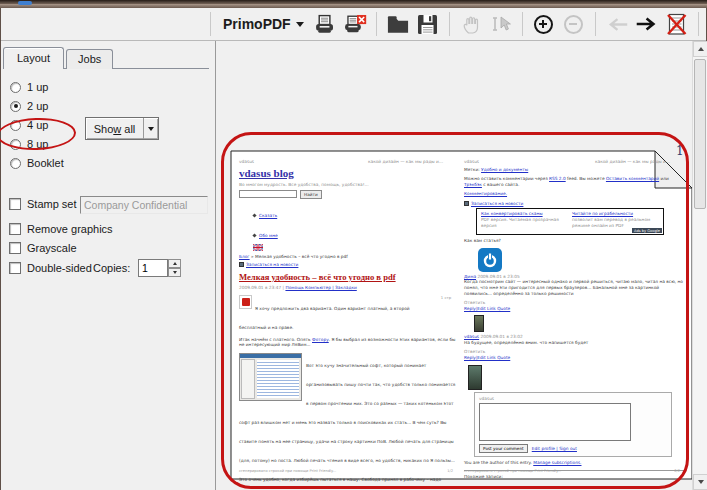 The image size is (707, 490). I want to click on language-row, so click(355, 248).